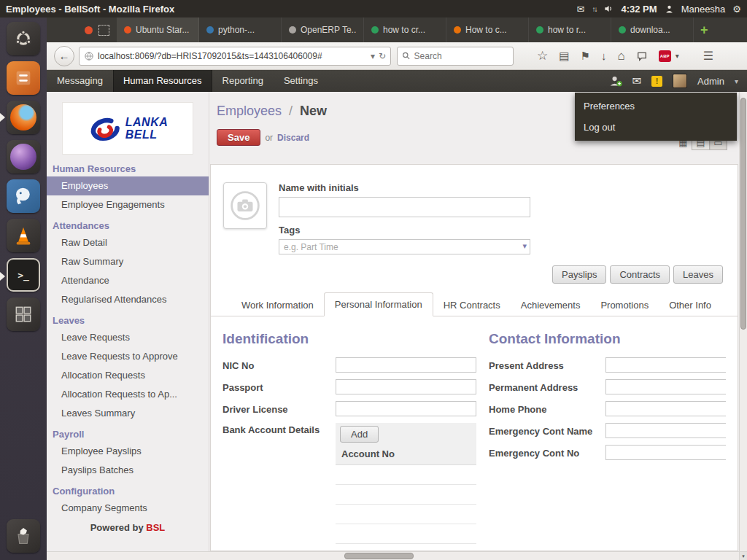 This screenshot has width=747, height=560. What do you see at coordinates (579, 274) in the screenshot?
I see `payslips-button: Payslips` at bounding box center [579, 274].